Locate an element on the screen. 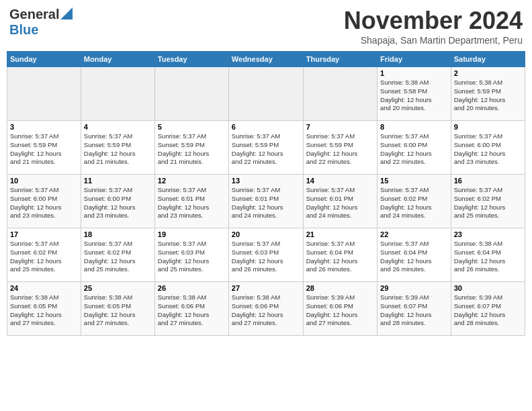 The width and height of the screenshot is (532, 411). calendar-cell: 10Sunrise: 5:37 AMSunset: 6:00 PMDayligh… is located at coordinates (44, 201).